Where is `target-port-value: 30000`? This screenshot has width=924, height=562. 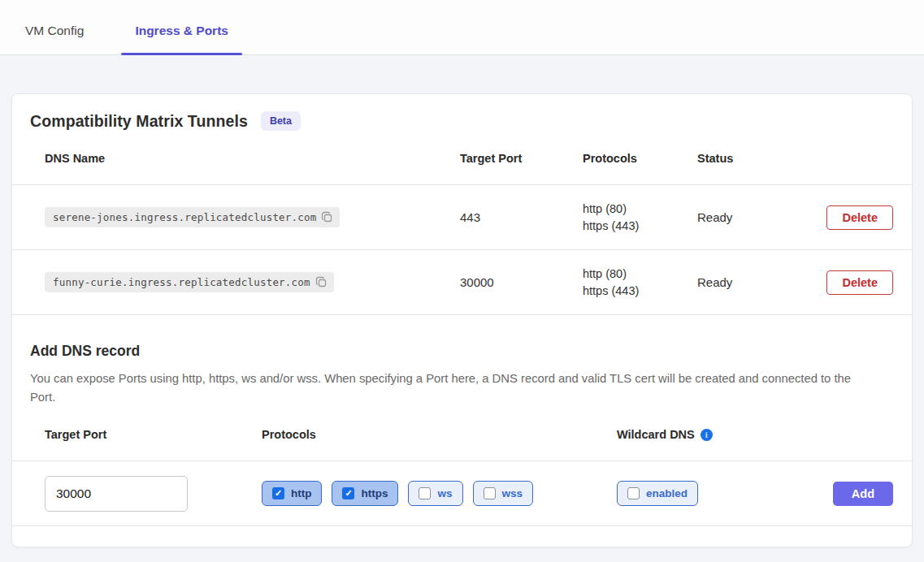 target-port-value: 30000 is located at coordinates (522, 283).